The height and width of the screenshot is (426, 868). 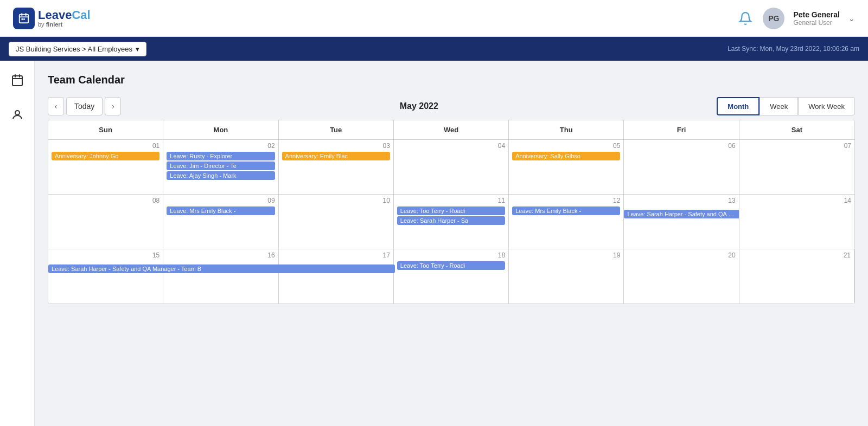 What do you see at coordinates (566, 276) in the screenshot?
I see `cal-day-19: 19` at bounding box center [566, 276].